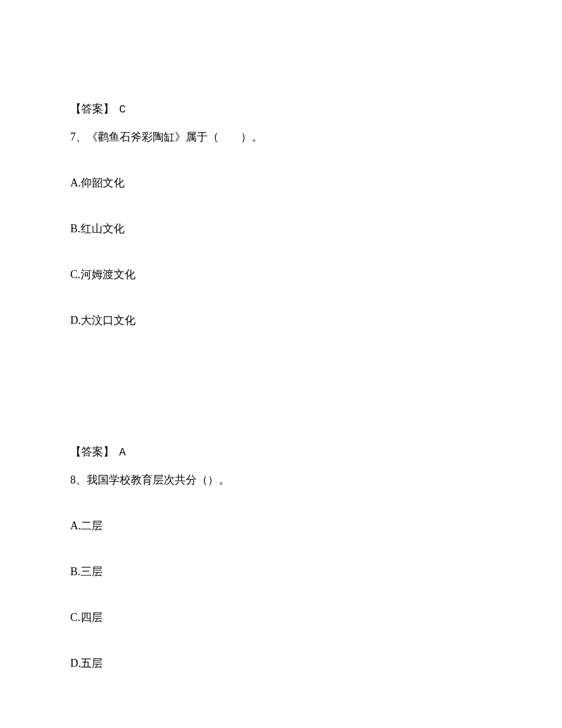 The image size is (562, 728). Describe the element at coordinates (78, 137) in the screenshot. I see `question-7-number: 7、` at that location.